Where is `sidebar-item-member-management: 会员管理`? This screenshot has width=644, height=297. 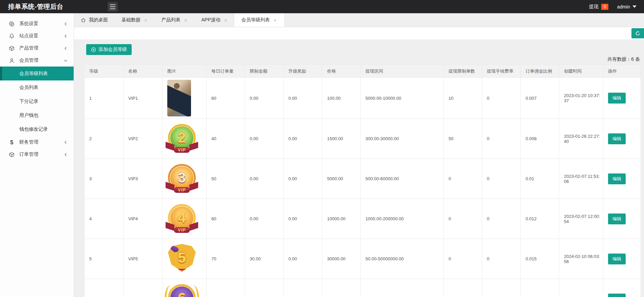
sidebar-item-member-management: 会员管理 is located at coordinates (37, 60).